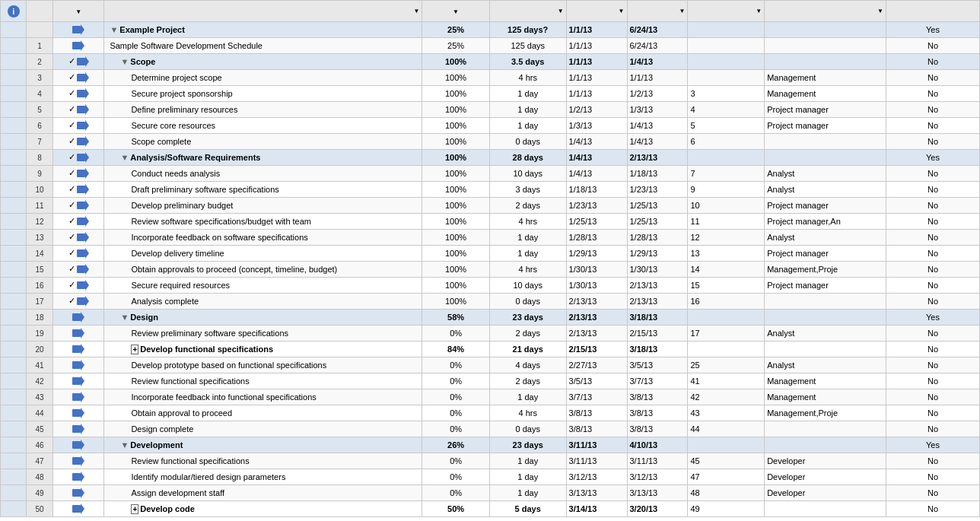 This screenshot has height=521, width=980. Describe the element at coordinates (263, 254) in the screenshot. I see `task-name-cell: Develop delivery timeline` at that location.